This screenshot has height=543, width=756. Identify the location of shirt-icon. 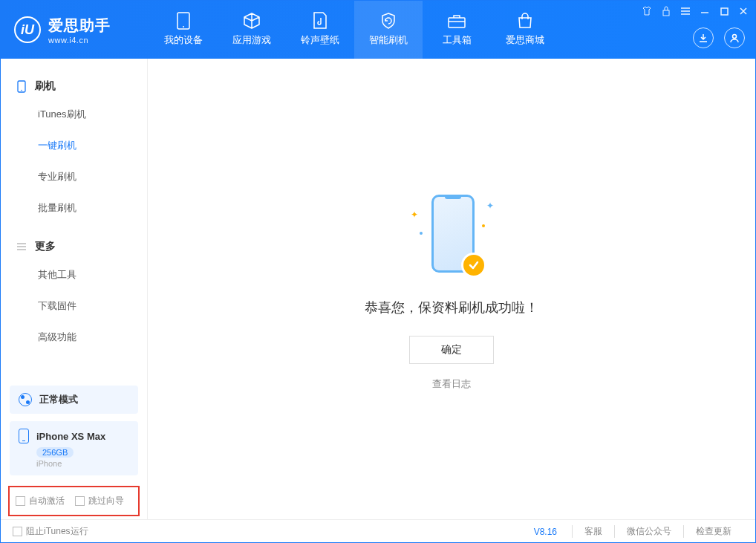
(647, 11).